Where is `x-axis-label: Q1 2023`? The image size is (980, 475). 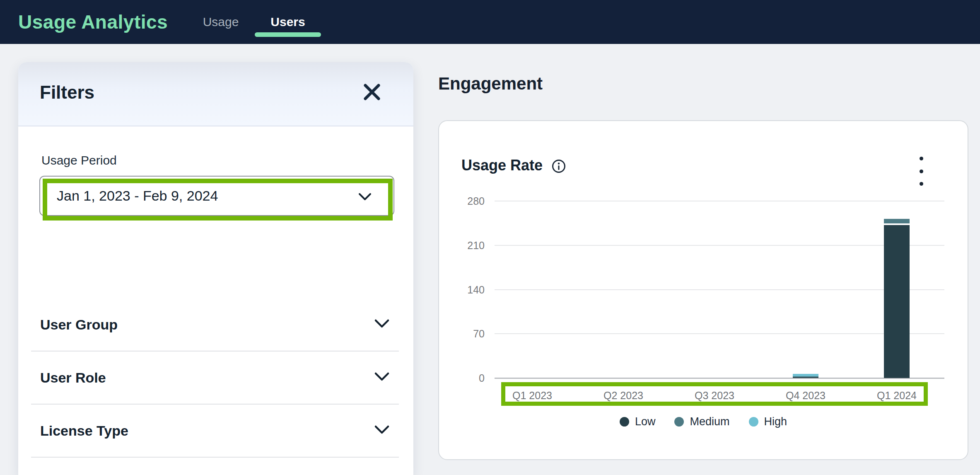 x-axis-label: Q1 2023 is located at coordinates (532, 395).